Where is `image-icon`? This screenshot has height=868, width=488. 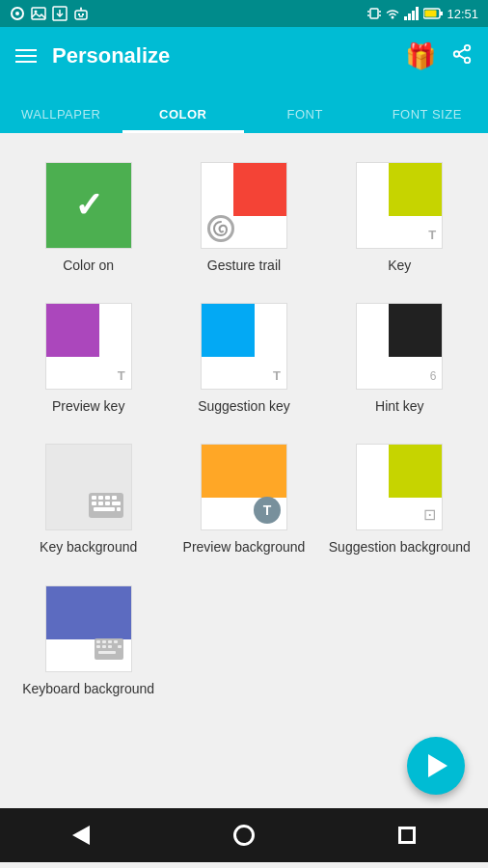 image-icon is located at coordinates (39, 14).